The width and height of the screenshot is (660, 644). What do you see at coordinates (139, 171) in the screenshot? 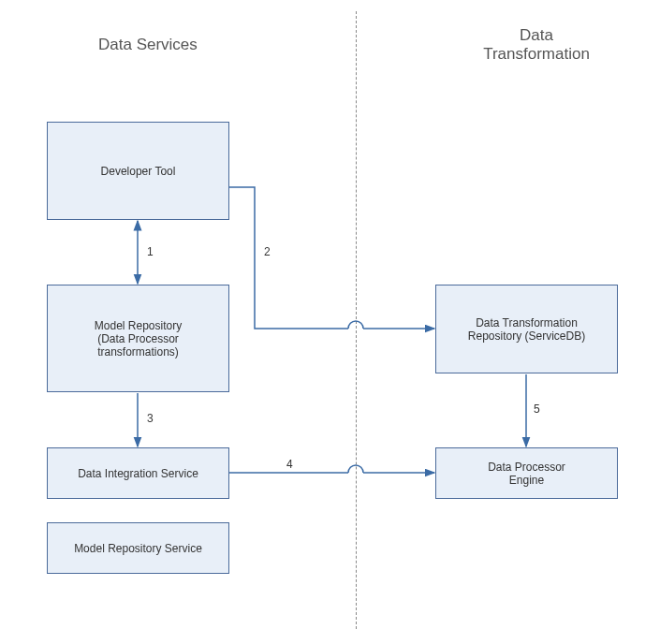
I see `box-label: Developer Tool` at bounding box center [139, 171].